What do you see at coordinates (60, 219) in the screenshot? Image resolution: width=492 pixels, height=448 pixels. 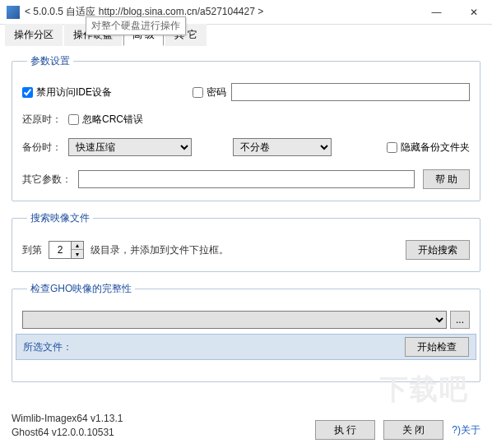 I see `search-legend: 搜索映像文件` at bounding box center [60, 219].